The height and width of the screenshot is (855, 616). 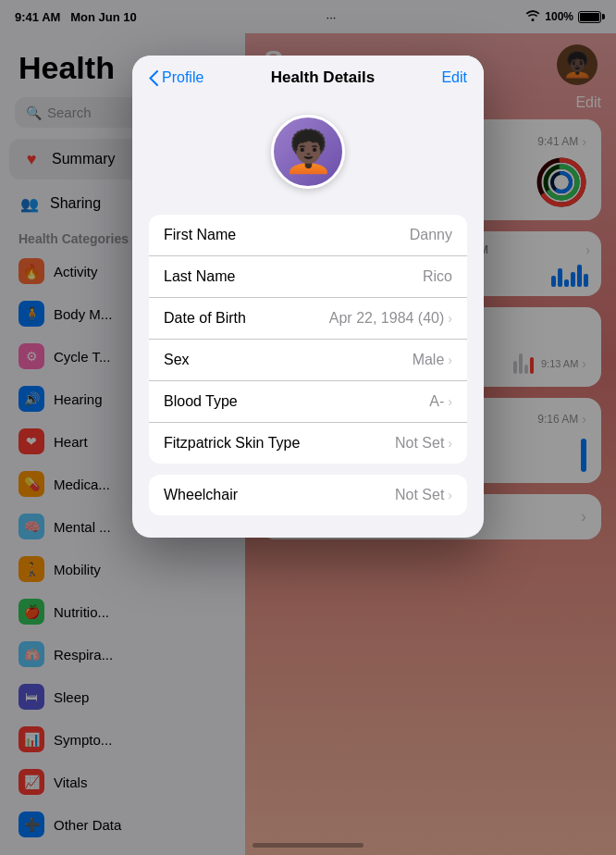 What do you see at coordinates (176, 78) in the screenshot?
I see `modal-back-button: Profile` at bounding box center [176, 78].